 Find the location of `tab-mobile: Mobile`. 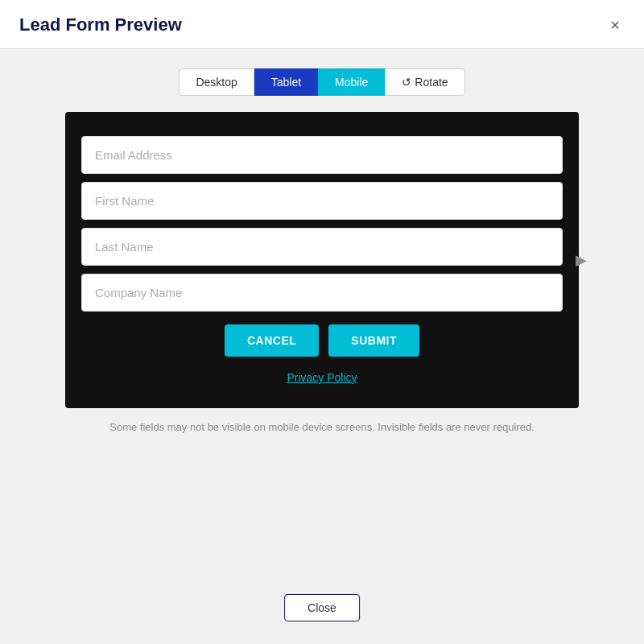

tab-mobile: Mobile is located at coordinates (351, 82).